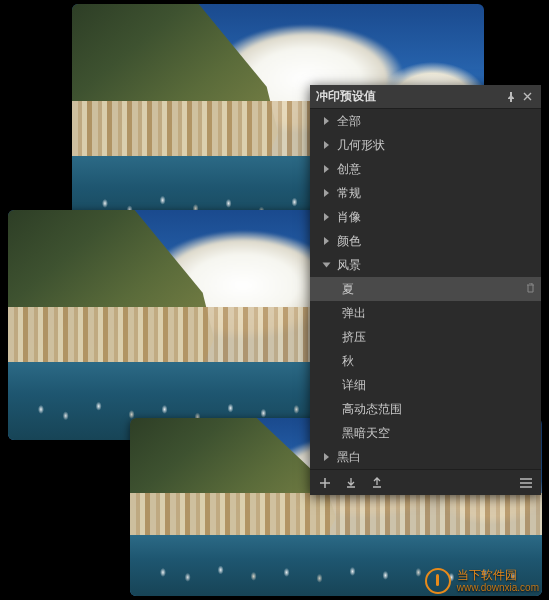 The image size is (549, 600). I want to click on preset-label: 高动态范围, so click(442, 410).